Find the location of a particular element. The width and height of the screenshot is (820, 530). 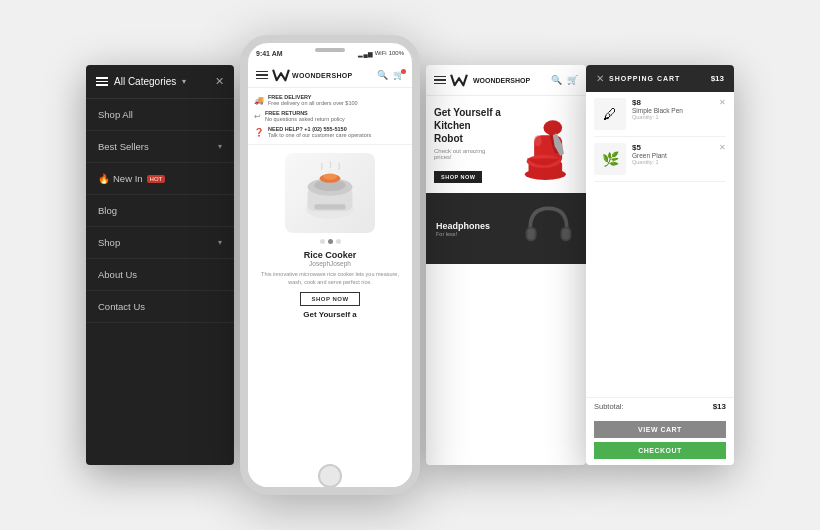

cart-item-2: 🌿 $5 Green Plant Quantity: 1 ✕ is located at coordinates (660, 162).